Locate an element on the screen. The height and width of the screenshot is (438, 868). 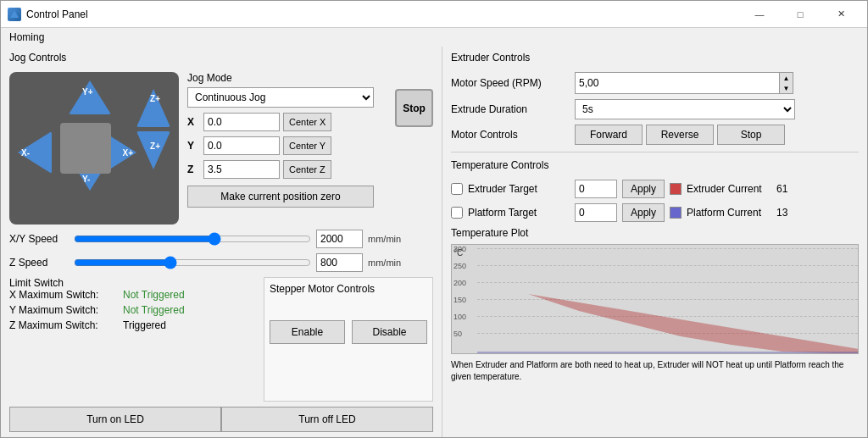
platform-current-label: Platform Current is located at coordinates (729, 213).